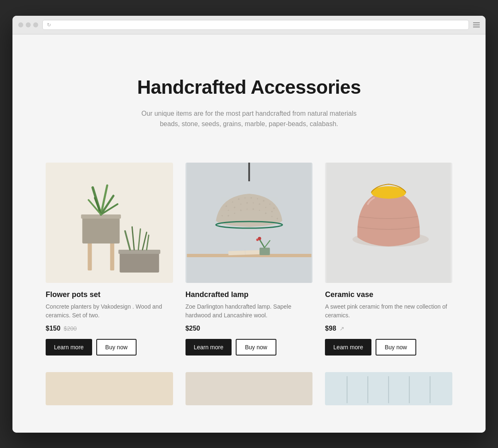  I want to click on product-name-vase: Ceramic vase, so click(388, 295).